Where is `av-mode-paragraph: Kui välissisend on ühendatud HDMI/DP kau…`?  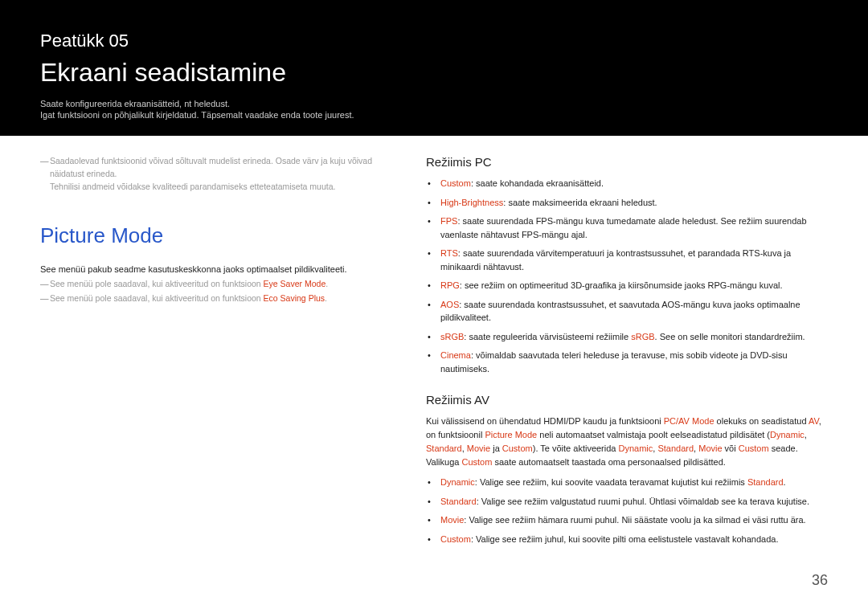
av-mode-paragraph: Kui välissisend on ühendatud HDMI/DP kau… is located at coordinates (627, 442).